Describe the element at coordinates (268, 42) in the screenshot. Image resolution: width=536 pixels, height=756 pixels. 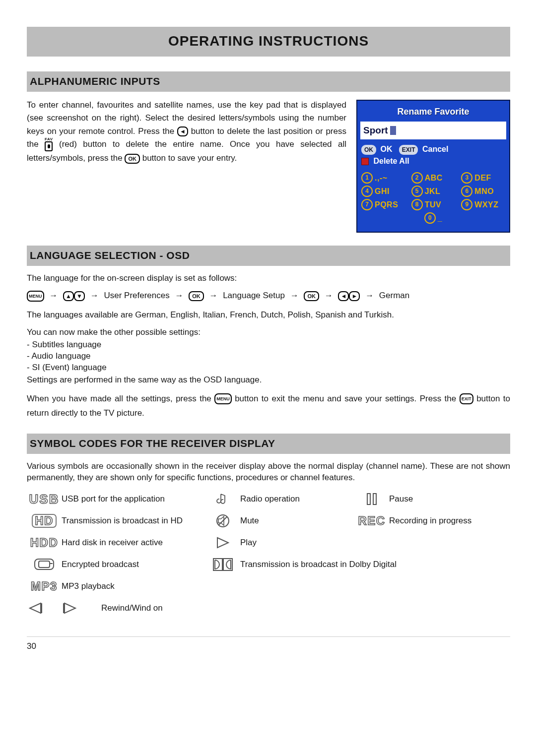
I see `page-title: OPERATING INSTRUCTIONS` at that location.